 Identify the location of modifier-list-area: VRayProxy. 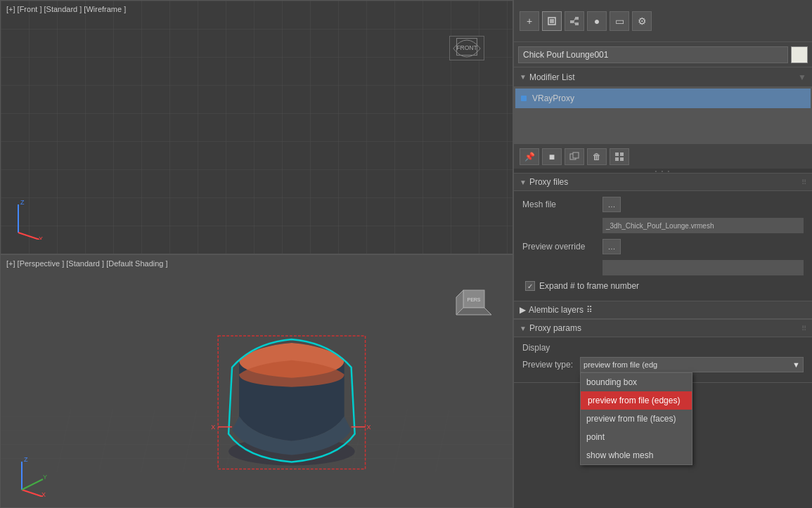
(663, 115).